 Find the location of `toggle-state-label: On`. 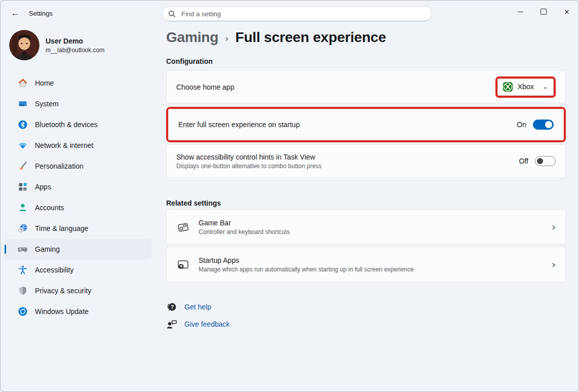

toggle-state-label: On is located at coordinates (522, 125).